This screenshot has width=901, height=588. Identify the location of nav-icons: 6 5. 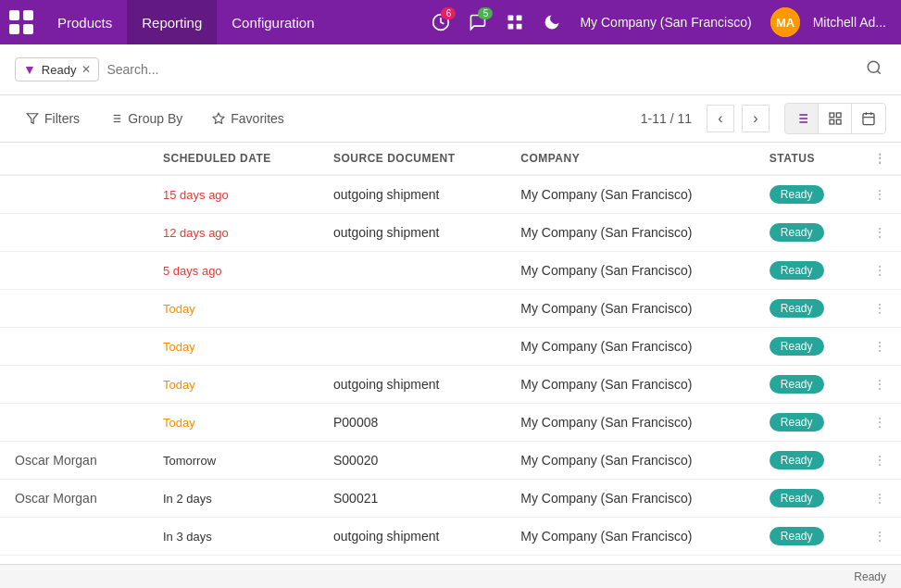
(496, 22).